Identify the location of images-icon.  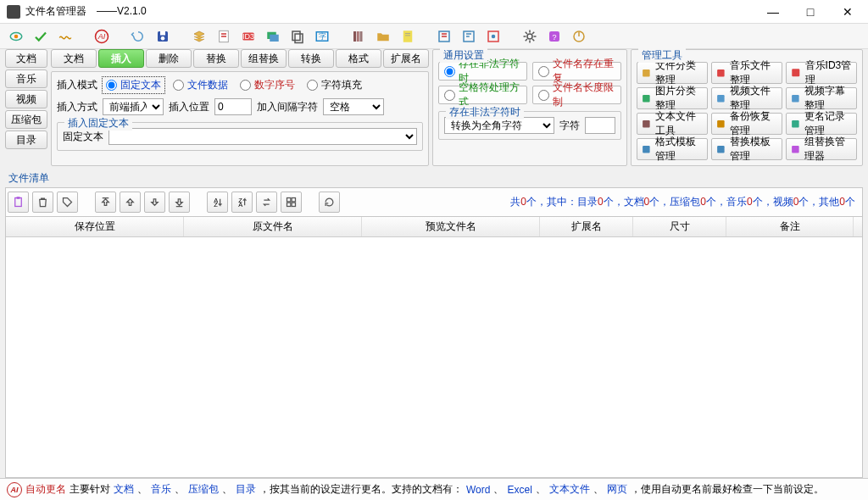
(273, 36).